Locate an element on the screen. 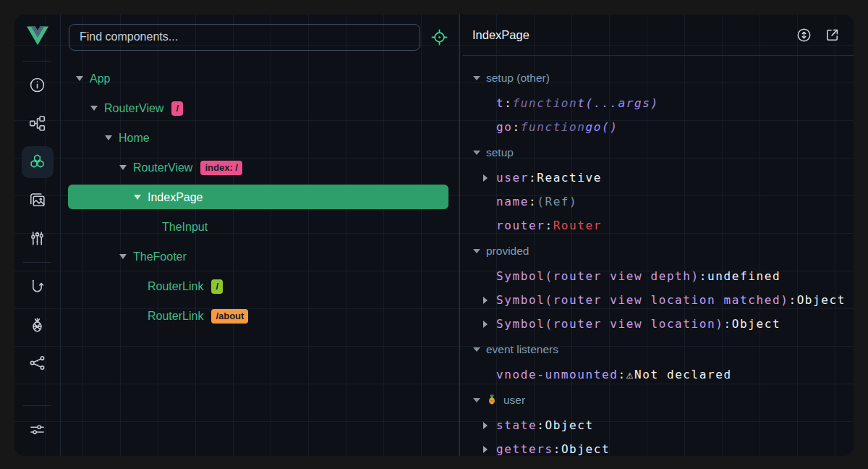  state-row-getters: getters : Object is located at coordinates (663, 447).